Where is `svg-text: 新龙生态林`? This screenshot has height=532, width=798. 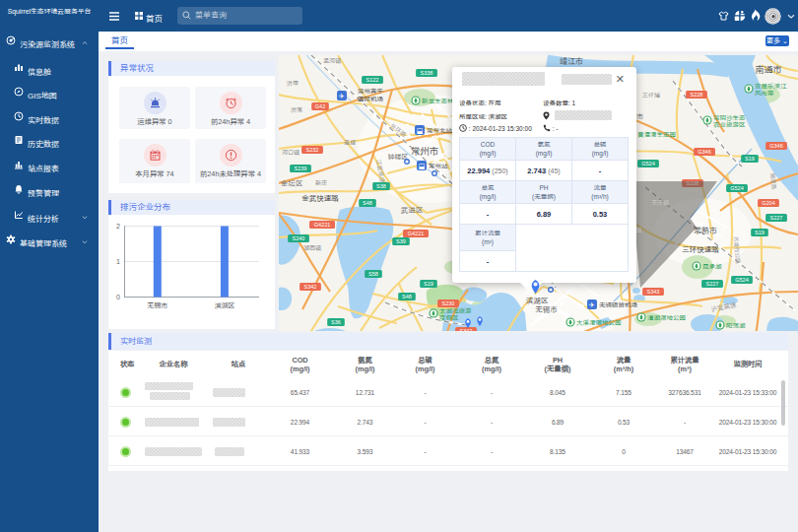 svg-text: 新龙生态林 is located at coordinates (437, 100).